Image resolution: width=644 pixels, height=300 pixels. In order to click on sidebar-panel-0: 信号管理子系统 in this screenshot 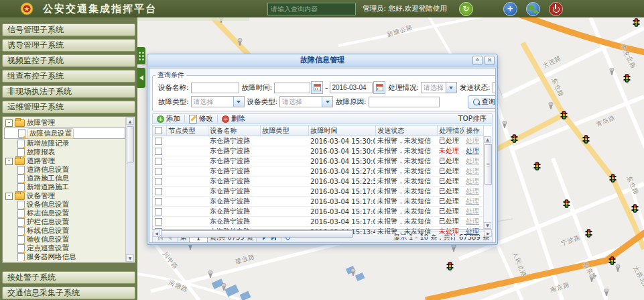, I will do `click(68, 30)`.